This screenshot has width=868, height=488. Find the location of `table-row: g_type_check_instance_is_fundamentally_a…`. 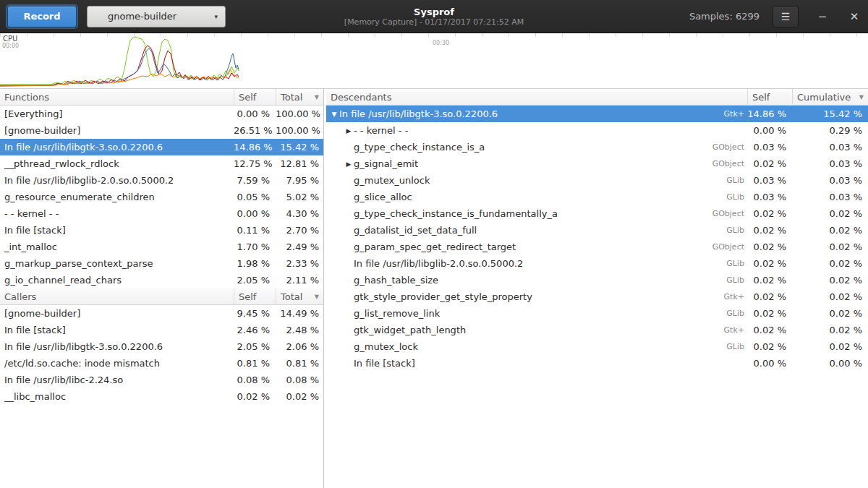

table-row: g_type_check_instance_is_fundamentally_a… is located at coordinates (597, 214).